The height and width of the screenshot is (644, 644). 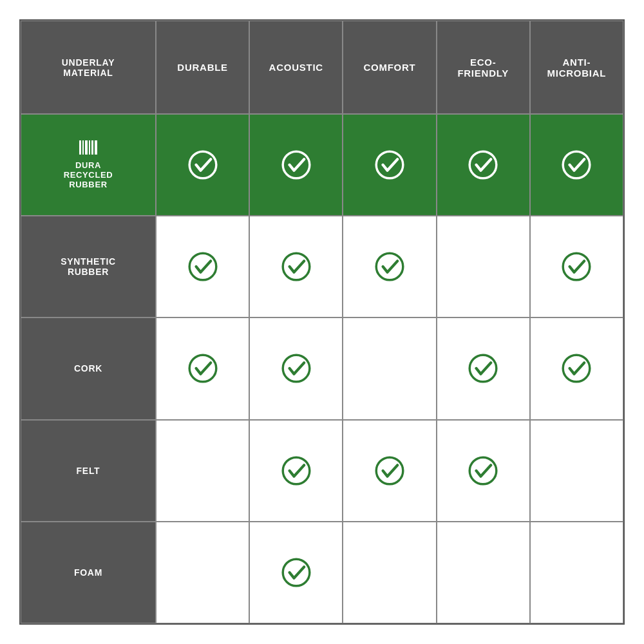 I want to click on cork-comfort-cell, so click(x=389, y=368).